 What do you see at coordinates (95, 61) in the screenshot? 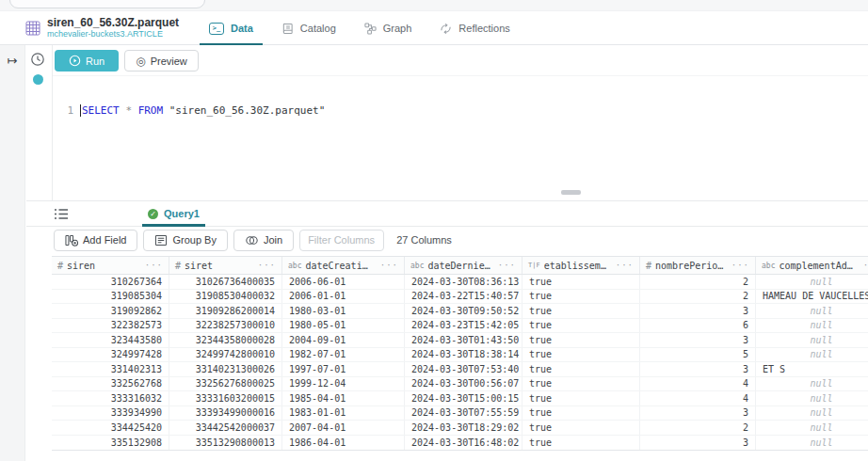
I see `run-button-label: Run` at bounding box center [95, 61].